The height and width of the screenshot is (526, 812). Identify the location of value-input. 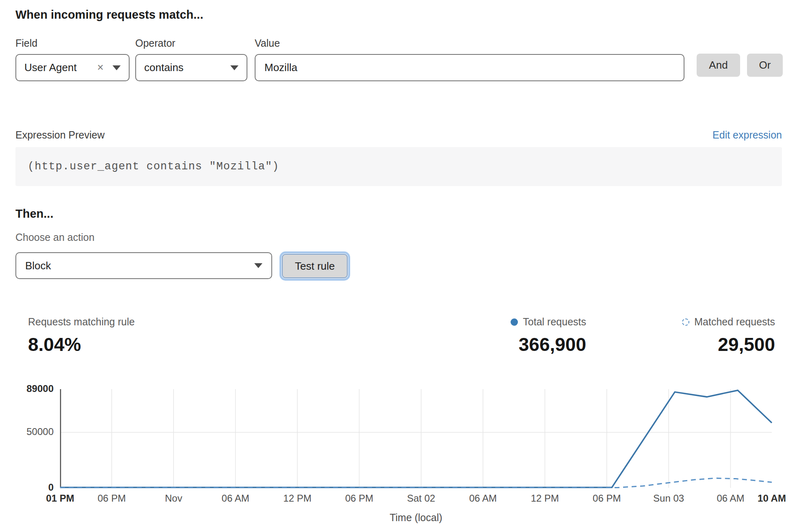
(470, 67).